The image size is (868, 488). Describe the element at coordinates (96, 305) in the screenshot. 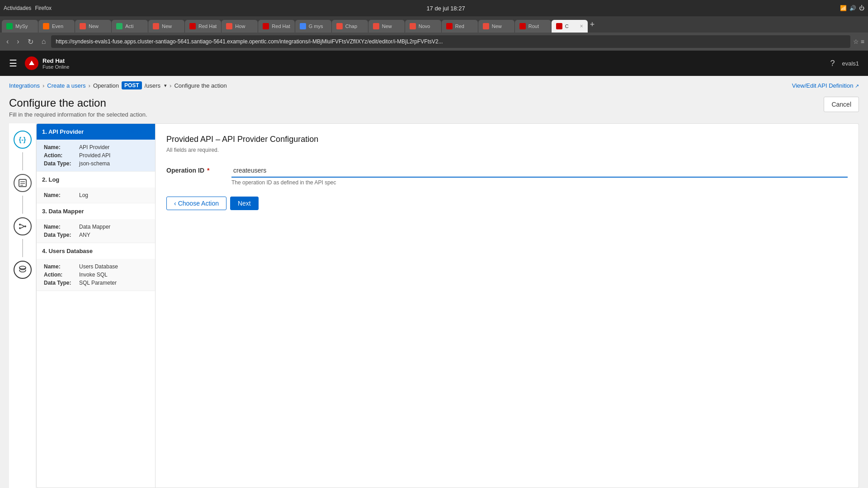

I see `sidebar-steps: Collapse « 1. API Provider Name: API Pro` at that location.